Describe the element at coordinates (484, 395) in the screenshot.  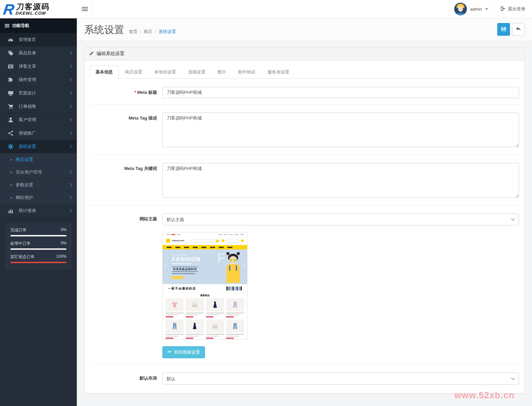
I see `watermark: www.52xb.cn` at that location.